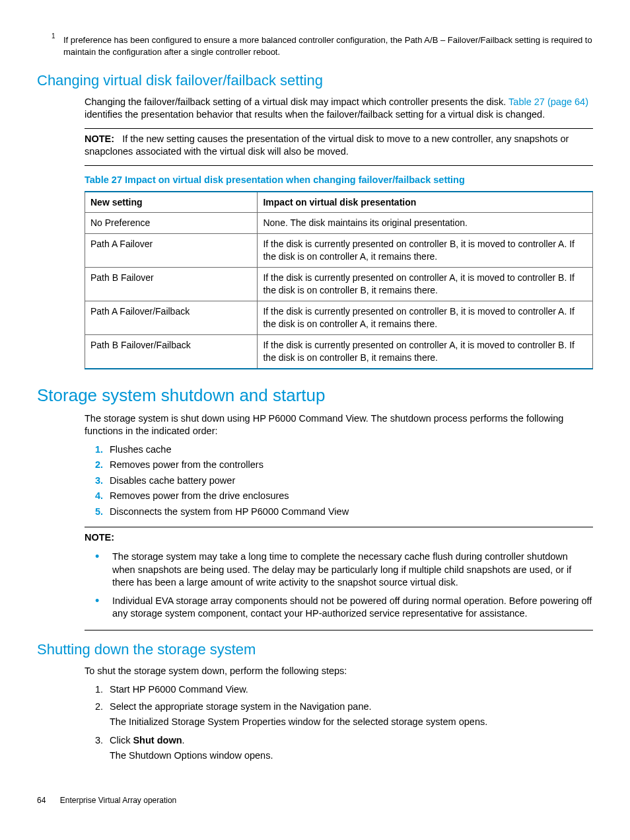 This screenshot has width=630, height=840. Describe the element at coordinates (339, 671) in the screenshot. I see `section3-intro: To shut the storage system down, perform…` at that location.